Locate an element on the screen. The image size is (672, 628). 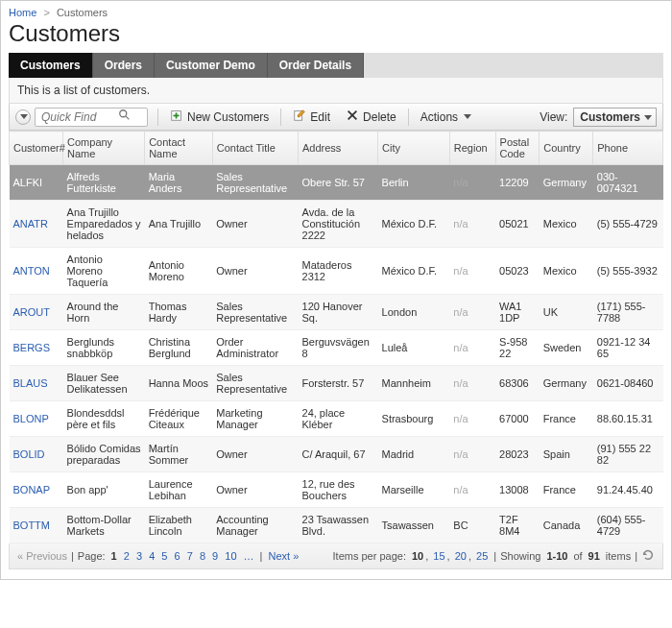
table-row: ALFKIAlfreds FutterkisteMaria AndersSale… is located at coordinates (336, 182).